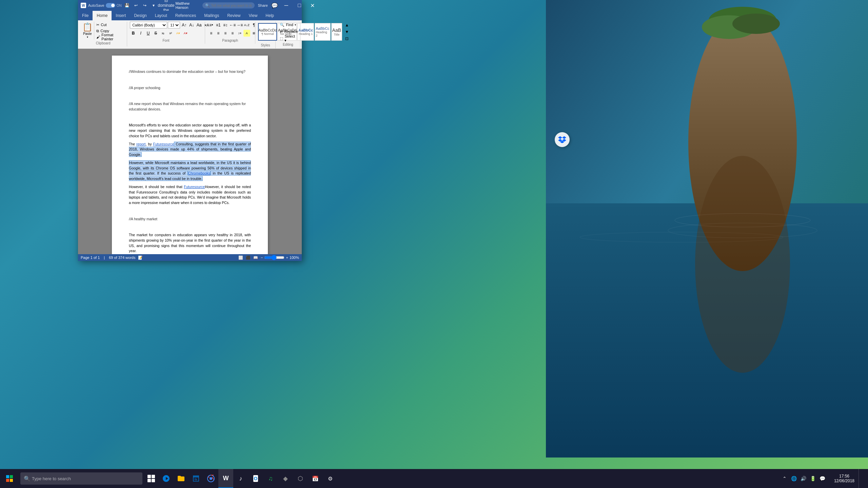  Describe the element at coordinates (141, 33) in the screenshot. I see `italic-button: I` at that location.